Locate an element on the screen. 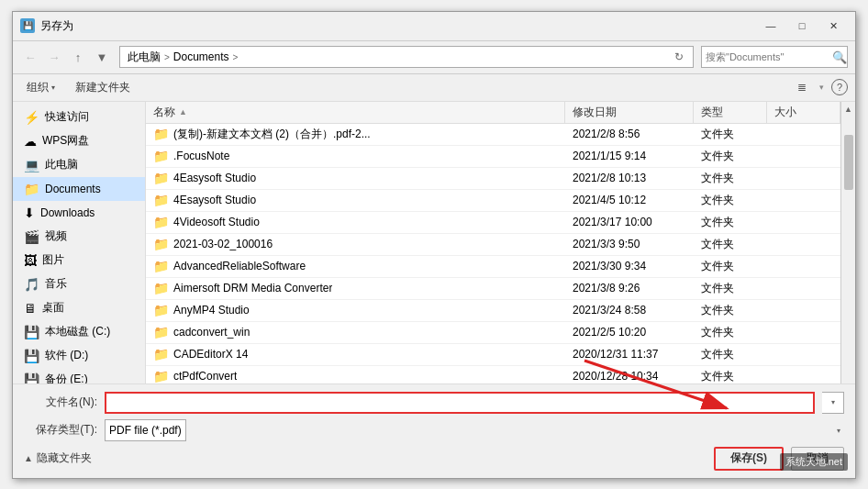 This screenshot has height=489, width=868. address-this-pc: 此电脑 is located at coordinates (144, 57).